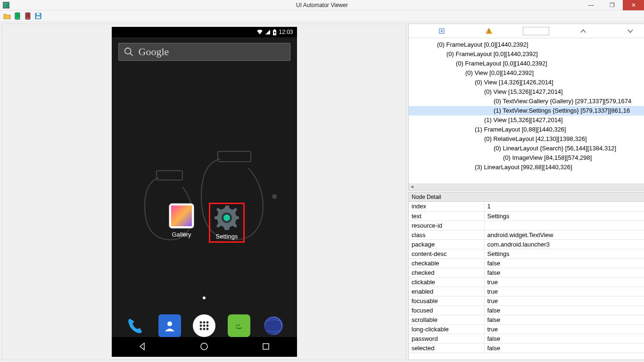  Describe the element at coordinates (142, 347) in the screenshot. I see `back-button` at that location.